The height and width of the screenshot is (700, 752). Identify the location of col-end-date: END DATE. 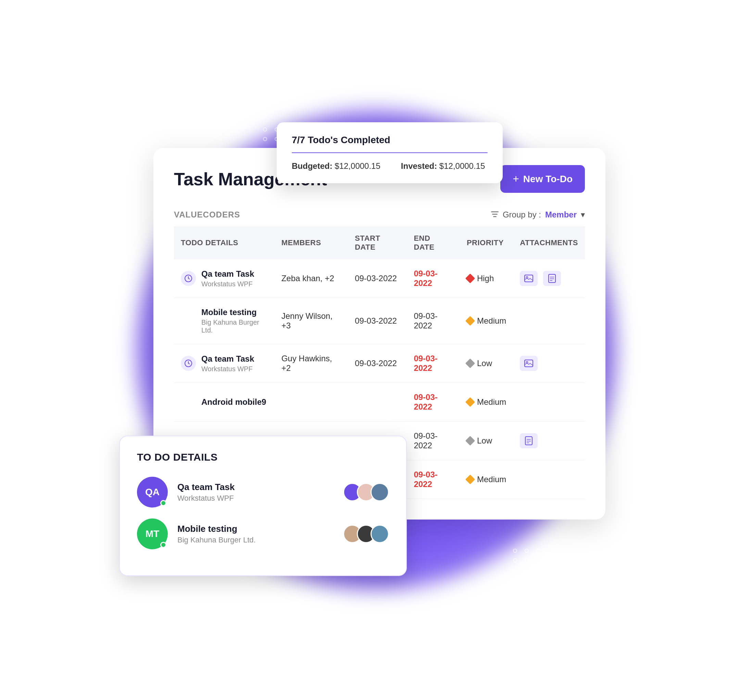
(433, 243).